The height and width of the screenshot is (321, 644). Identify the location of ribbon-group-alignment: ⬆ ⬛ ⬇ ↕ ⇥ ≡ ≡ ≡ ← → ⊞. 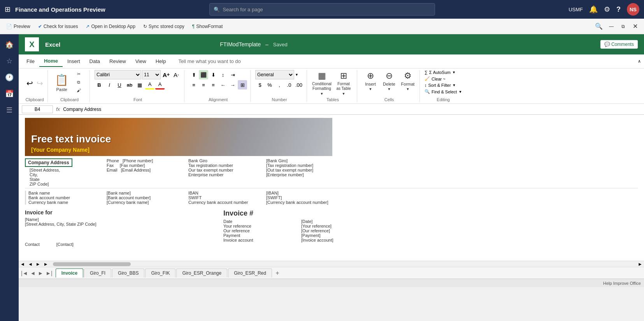
(218, 86).